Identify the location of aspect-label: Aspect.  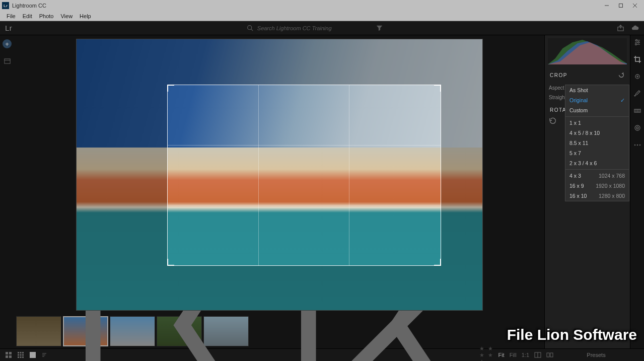
(557, 88).